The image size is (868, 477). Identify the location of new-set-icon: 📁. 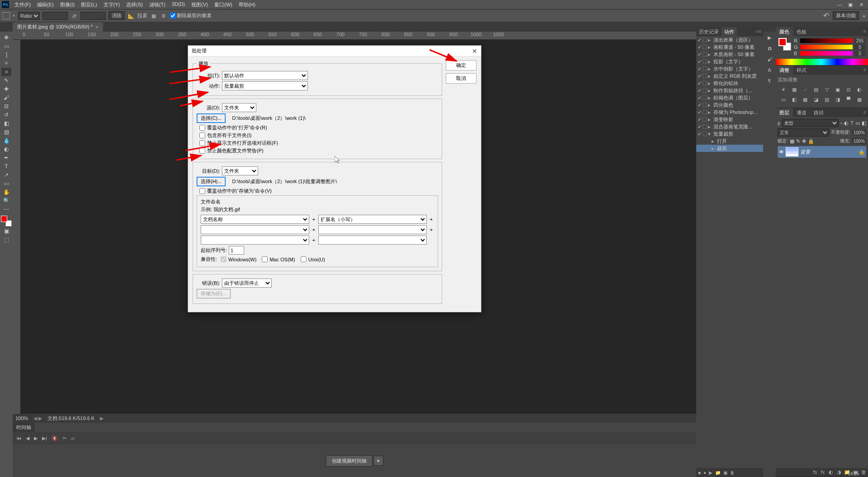
(718, 473).